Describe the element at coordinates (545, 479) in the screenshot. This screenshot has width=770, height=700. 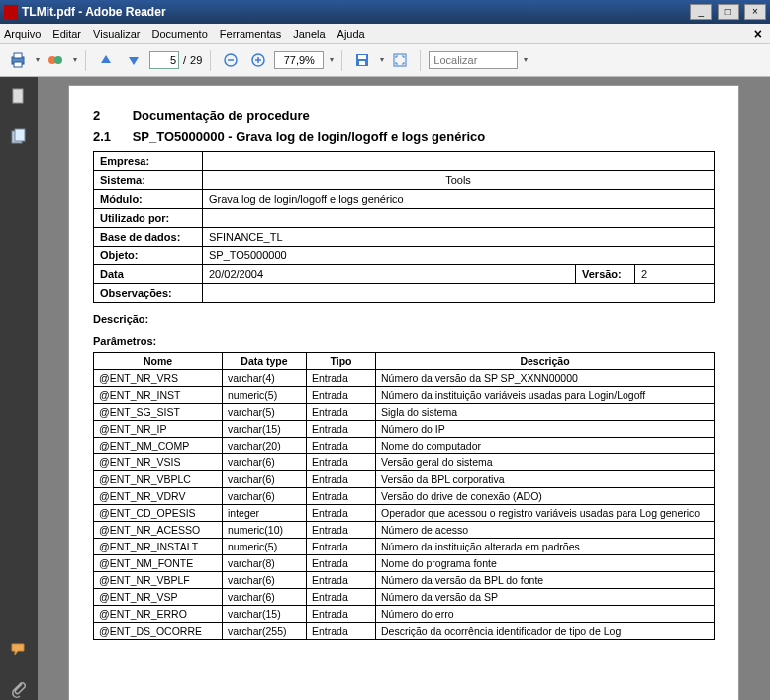
I see `param-desc: Versão da BPL corporativa` at that location.